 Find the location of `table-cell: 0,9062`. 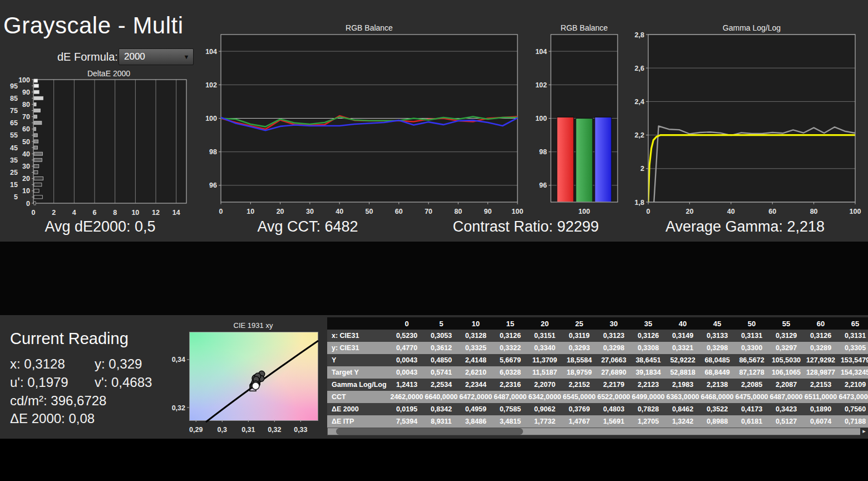

table-cell: 0,9062 is located at coordinates (545, 409).